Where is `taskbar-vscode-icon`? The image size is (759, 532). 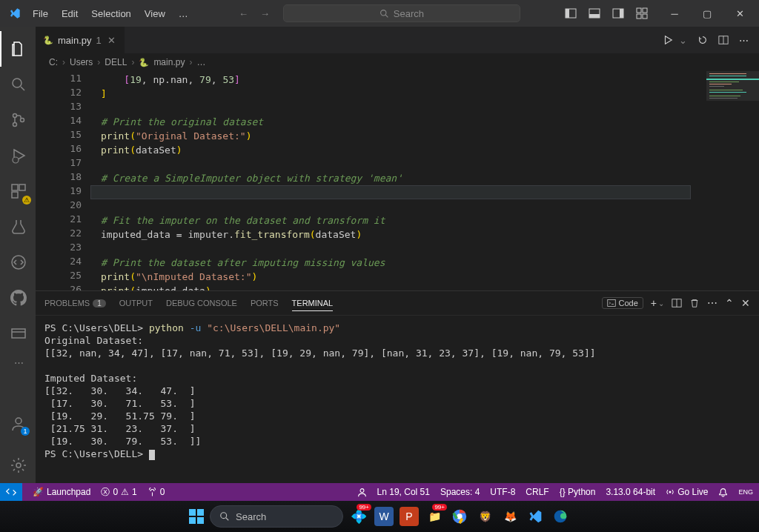 taskbar-vscode-icon is located at coordinates (535, 516).